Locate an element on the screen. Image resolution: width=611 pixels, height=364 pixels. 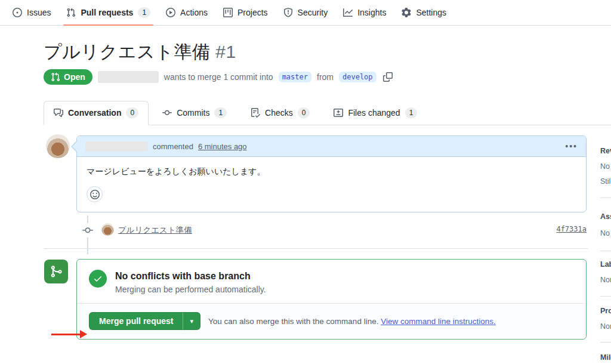
pr-status-badge: Open is located at coordinates (68, 77).